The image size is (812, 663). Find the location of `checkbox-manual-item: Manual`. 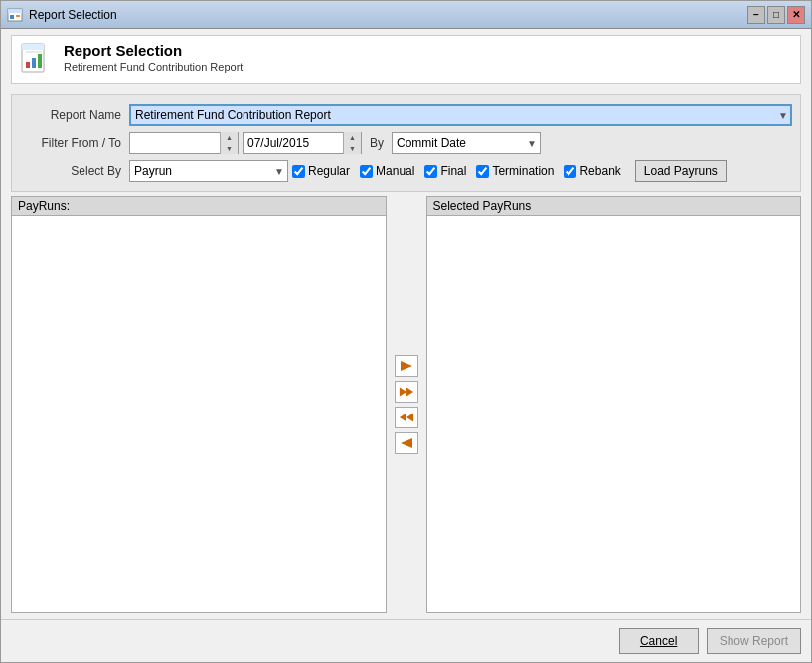

checkbox-manual-item: Manual is located at coordinates (388, 171).